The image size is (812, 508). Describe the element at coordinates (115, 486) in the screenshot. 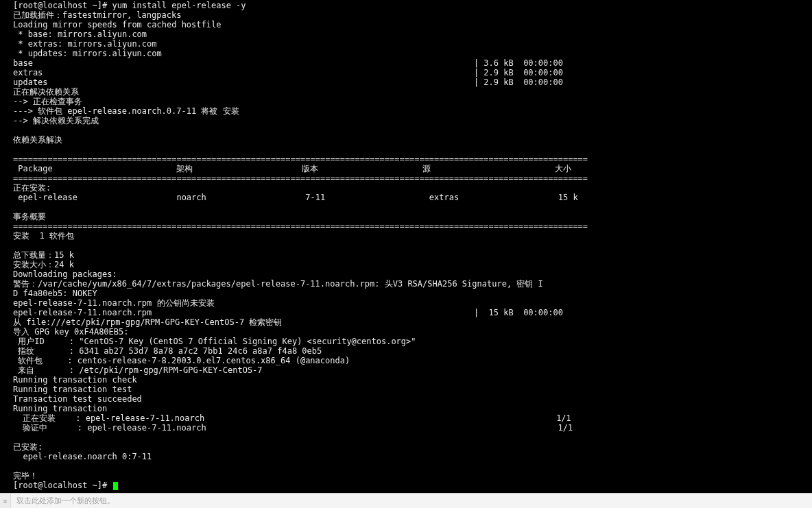

I see `cursor-icon` at that location.